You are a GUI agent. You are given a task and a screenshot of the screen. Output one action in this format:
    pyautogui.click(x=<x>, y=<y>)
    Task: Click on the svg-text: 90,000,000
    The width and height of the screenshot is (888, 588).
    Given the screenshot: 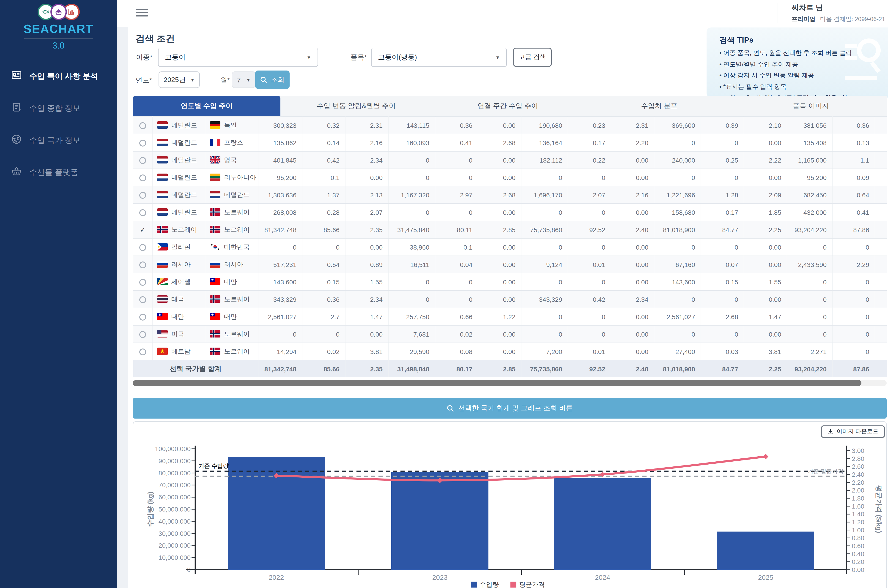 What is the action you would take?
    pyautogui.click(x=175, y=461)
    